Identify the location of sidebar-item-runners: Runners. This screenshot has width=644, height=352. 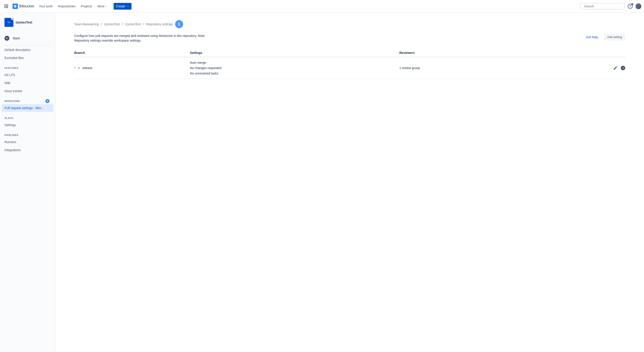
(28, 142).